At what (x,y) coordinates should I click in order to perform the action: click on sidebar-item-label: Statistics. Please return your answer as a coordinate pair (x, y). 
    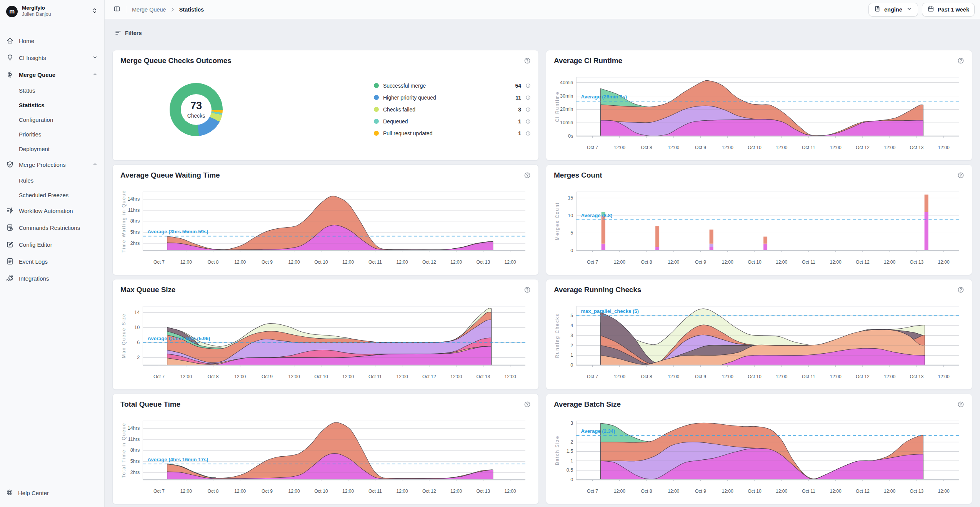
    Looking at the image, I should click on (32, 105).